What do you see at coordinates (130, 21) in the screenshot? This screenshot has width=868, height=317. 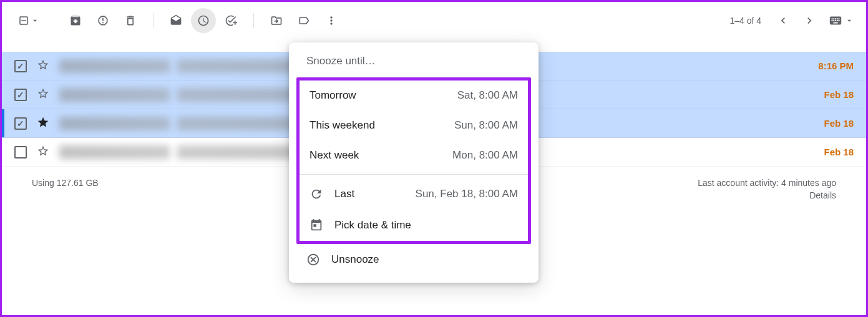 I see `delete-button` at bounding box center [130, 21].